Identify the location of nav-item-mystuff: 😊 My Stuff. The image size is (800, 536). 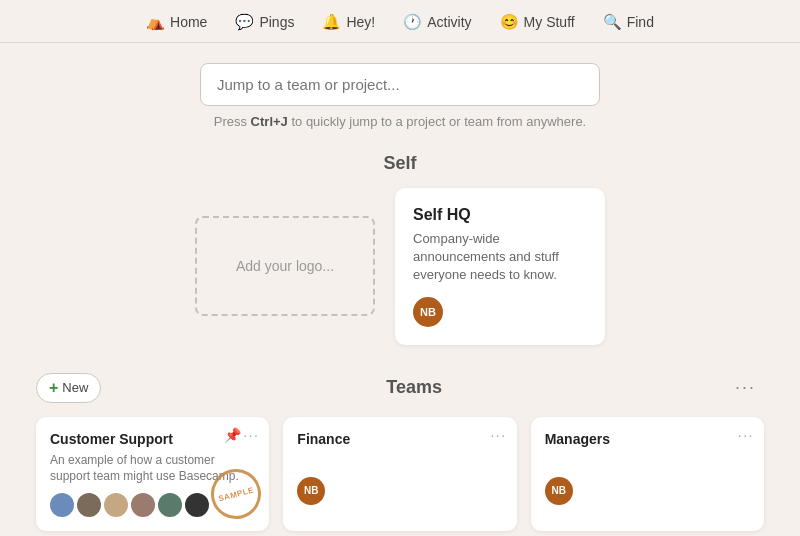
(538, 22).